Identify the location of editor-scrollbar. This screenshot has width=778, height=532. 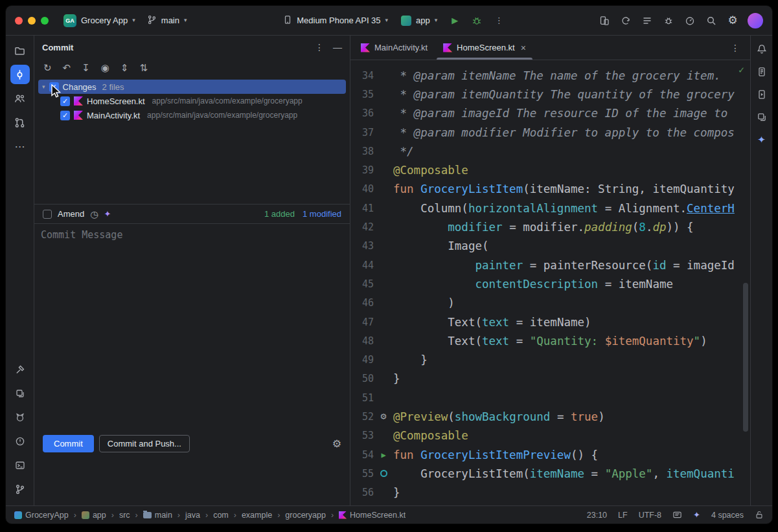
(746, 357).